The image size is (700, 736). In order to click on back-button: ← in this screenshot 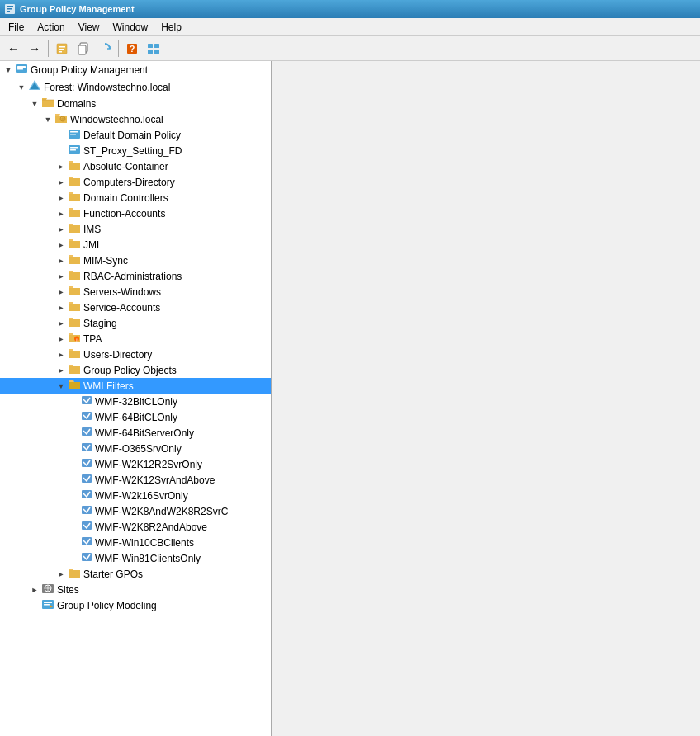, I will do `click(13, 49)`.